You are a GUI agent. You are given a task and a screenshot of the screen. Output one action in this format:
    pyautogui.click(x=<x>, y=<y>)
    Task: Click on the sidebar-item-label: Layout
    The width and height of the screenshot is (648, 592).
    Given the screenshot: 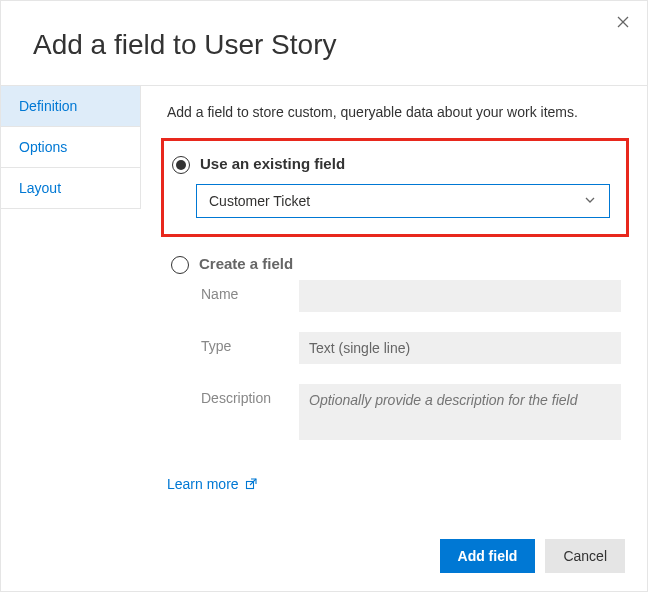 What is the action you would take?
    pyautogui.click(x=40, y=188)
    